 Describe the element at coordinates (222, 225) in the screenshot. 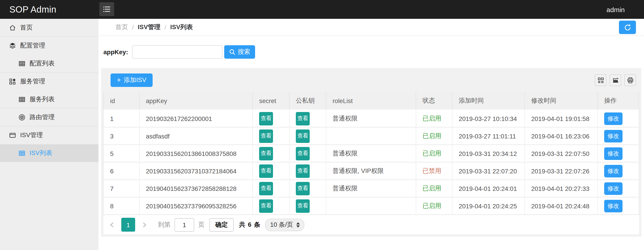

I see `confirm-button: 确定` at that location.